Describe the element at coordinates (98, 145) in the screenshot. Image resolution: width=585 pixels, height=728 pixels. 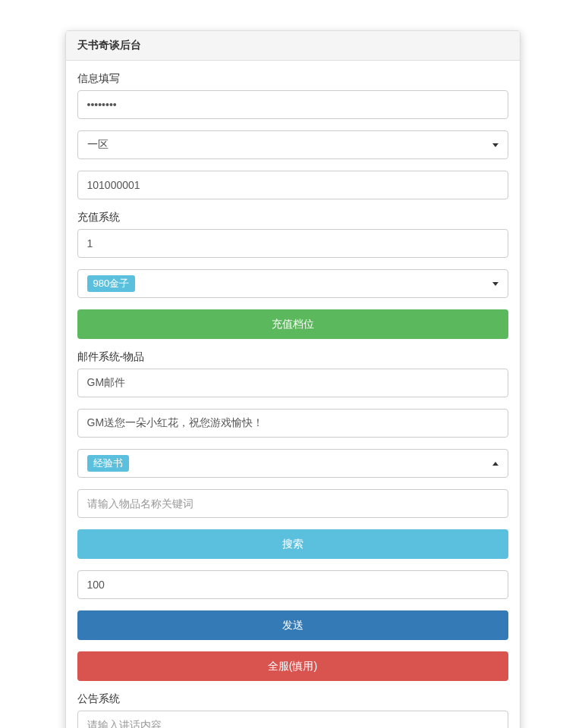
I see `zone-selected-value: 一区` at that location.